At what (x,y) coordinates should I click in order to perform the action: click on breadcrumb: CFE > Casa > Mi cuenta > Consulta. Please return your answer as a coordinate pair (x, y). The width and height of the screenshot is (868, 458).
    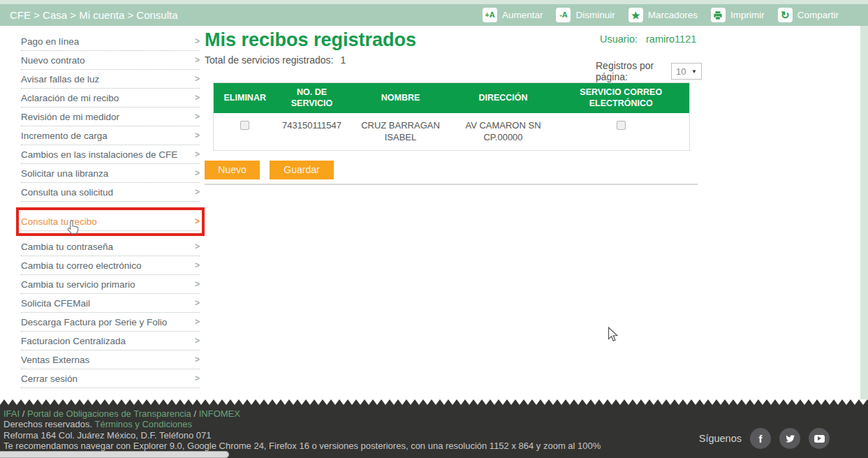
    Looking at the image, I should click on (94, 15).